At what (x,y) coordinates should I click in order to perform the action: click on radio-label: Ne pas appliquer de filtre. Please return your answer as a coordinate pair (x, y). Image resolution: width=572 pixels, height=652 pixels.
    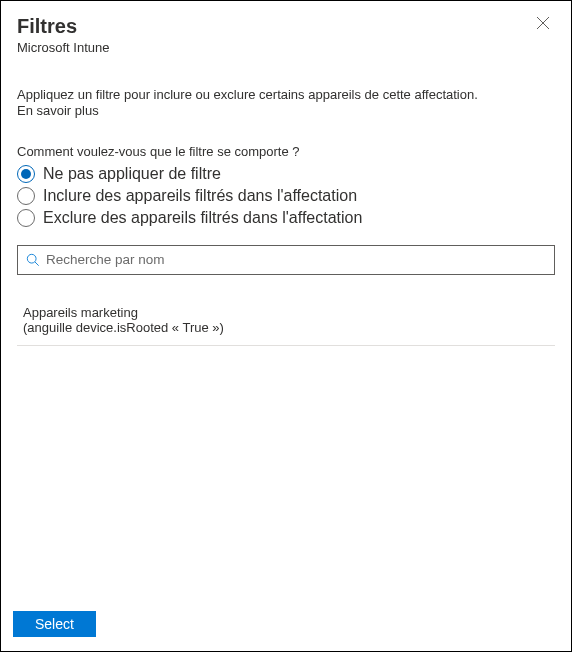
    Looking at the image, I should click on (132, 174).